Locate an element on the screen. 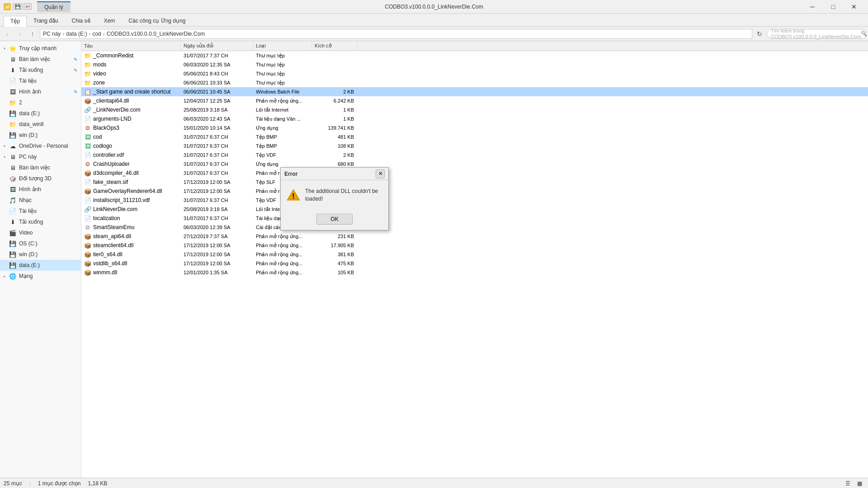  detail-view-btn: ▦ is located at coordinates (859, 483).